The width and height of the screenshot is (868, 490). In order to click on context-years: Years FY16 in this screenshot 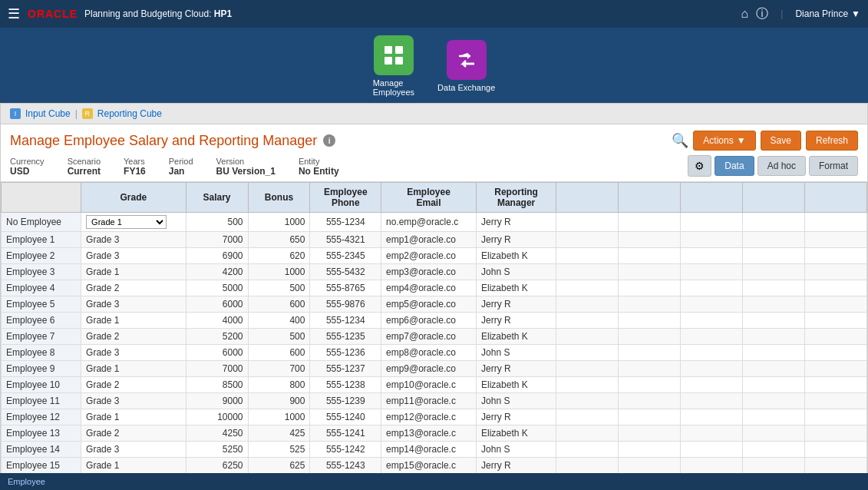, I will do `click(135, 167)`.